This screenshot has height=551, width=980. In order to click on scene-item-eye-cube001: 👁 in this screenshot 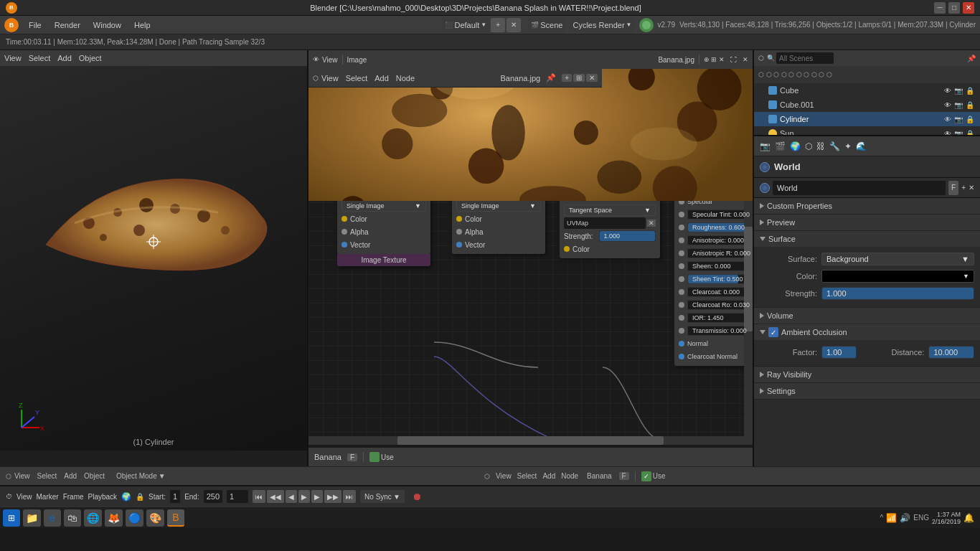, I will do `click(948, 105)`.